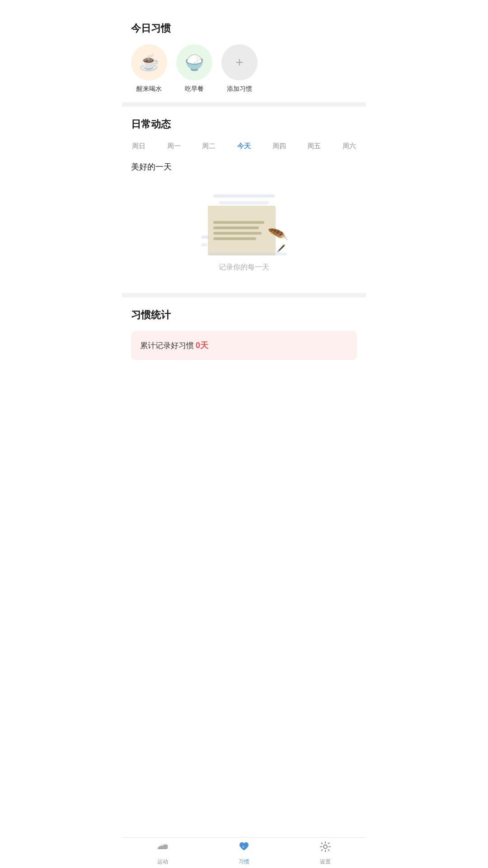  Describe the element at coordinates (244, 146) in the screenshot. I see `week-day-today: 今天` at that location.